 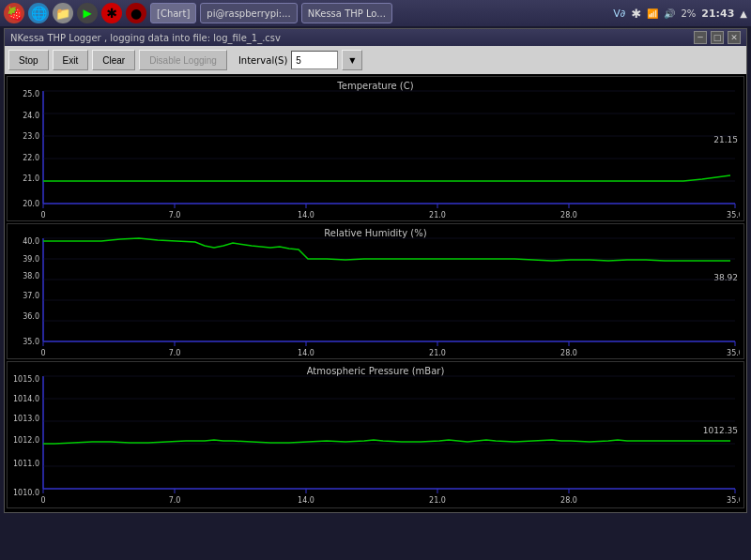 I want to click on vc-icon: V∂, so click(x=620, y=13).